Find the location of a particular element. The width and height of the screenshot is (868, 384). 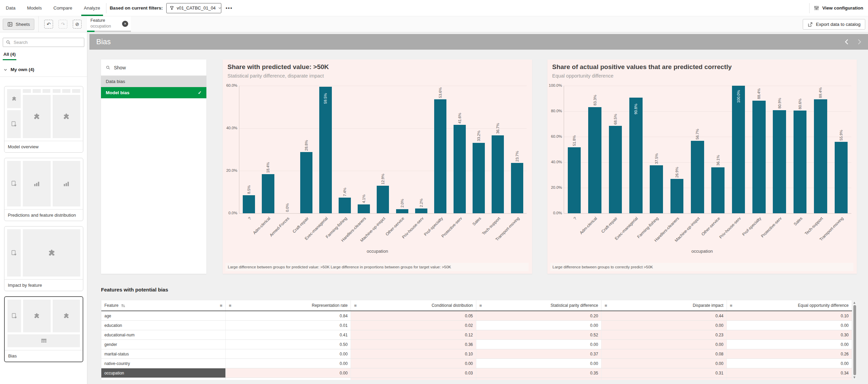

redo-selection-button: ↷ is located at coordinates (63, 24).